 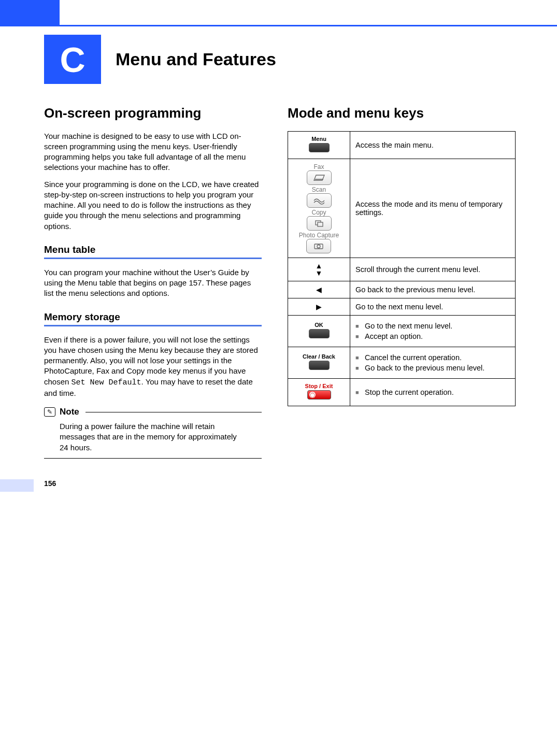 I want to click on table-row: OK Go to the next menu level. Accept an …, so click(x=402, y=331).